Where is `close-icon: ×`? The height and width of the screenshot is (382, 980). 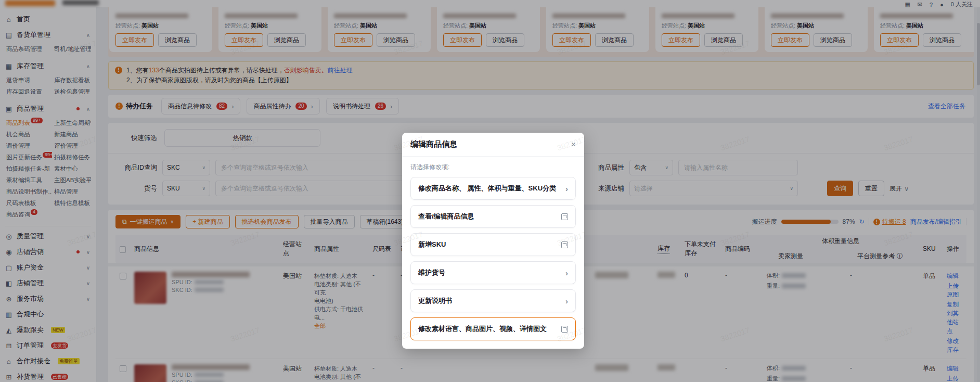
close-icon: × is located at coordinates (573, 145).